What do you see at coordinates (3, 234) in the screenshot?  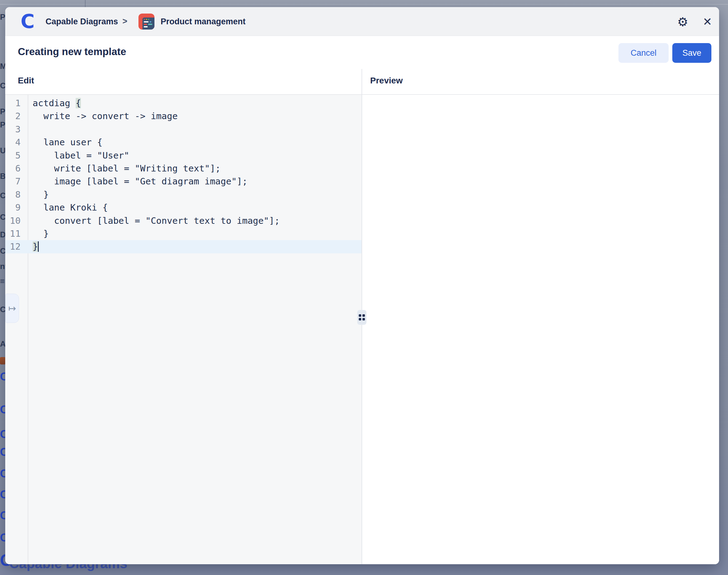 I see `backdrop-sidebar-item: Du` at bounding box center [3, 234].